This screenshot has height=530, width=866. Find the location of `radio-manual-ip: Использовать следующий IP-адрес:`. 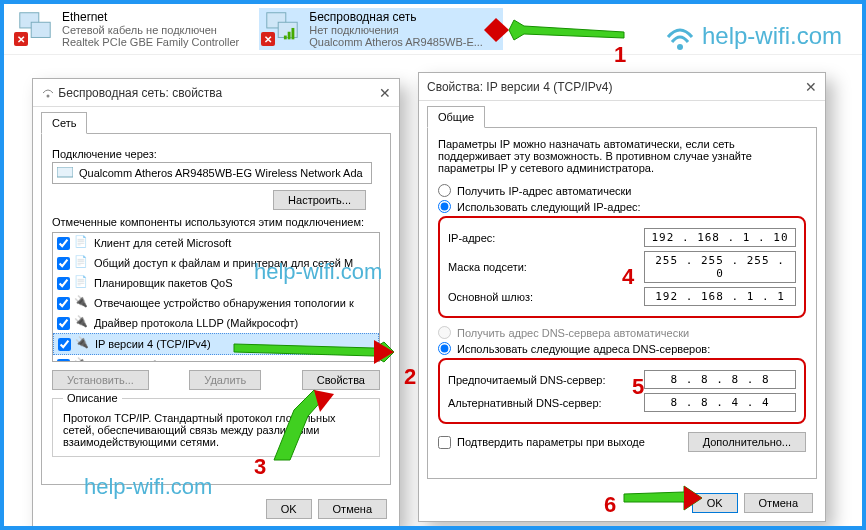

radio-manual-ip: Использовать следующий IP-адрес: is located at coordinates (622, 206).